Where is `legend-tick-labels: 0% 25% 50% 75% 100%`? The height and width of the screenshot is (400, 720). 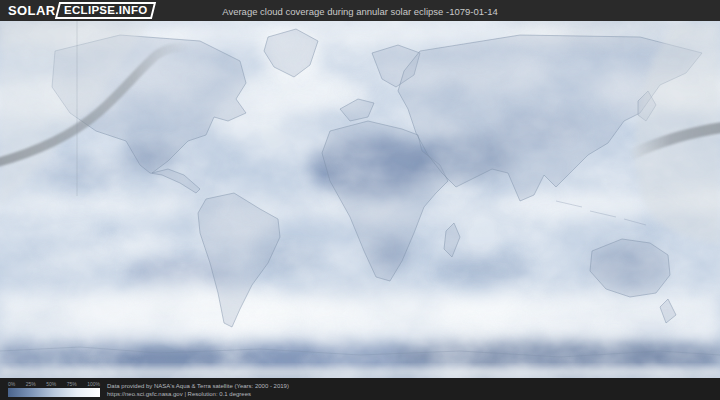 legend-tick-labels: 0% 25% 50% 75% 100% is located at coordinates (54, 384).